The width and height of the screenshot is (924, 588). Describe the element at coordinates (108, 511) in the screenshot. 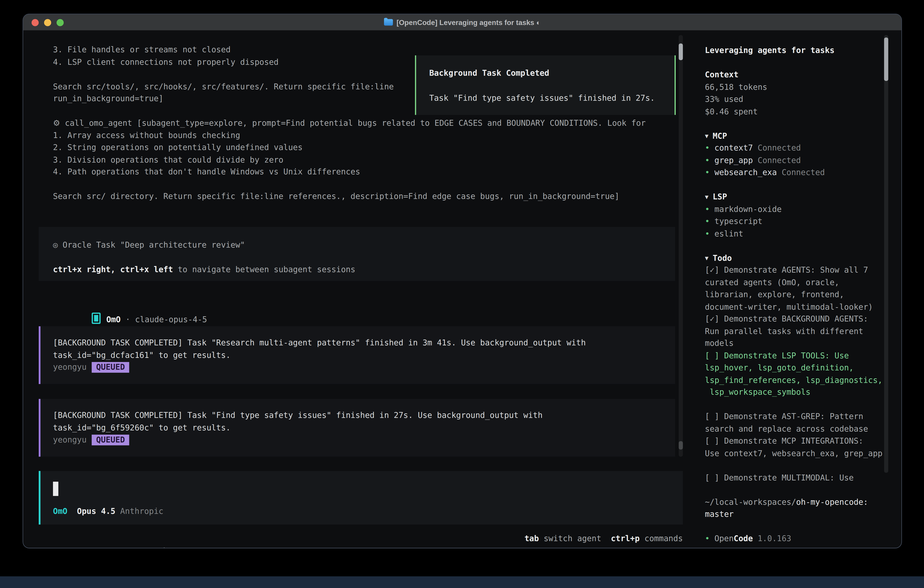

I see `input-footer: OmO Opus 4.5 Anthropic` at that location.